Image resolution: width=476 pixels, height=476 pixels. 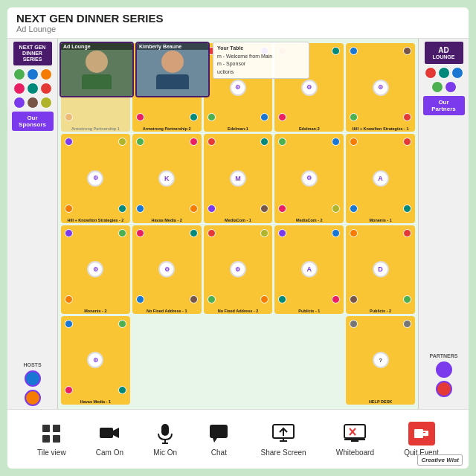 What do you see at coordinates (444, 106) in the screenshot?
I see `partners-button: Our Partners` at bounding box center [444, 106].